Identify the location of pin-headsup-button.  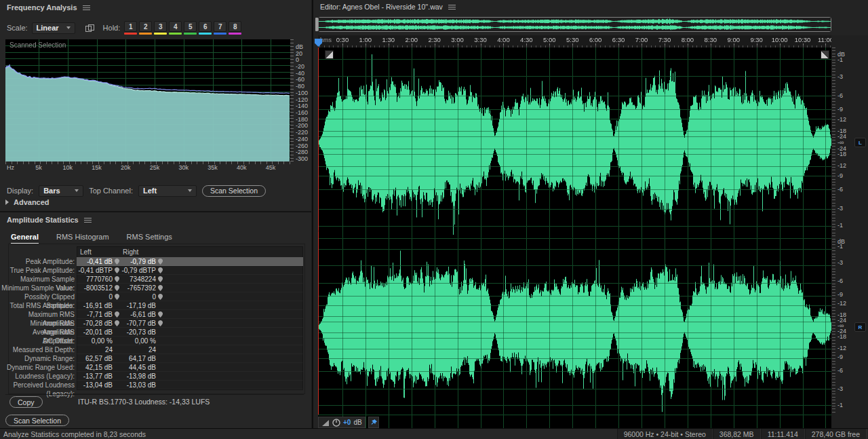
(374, 422).